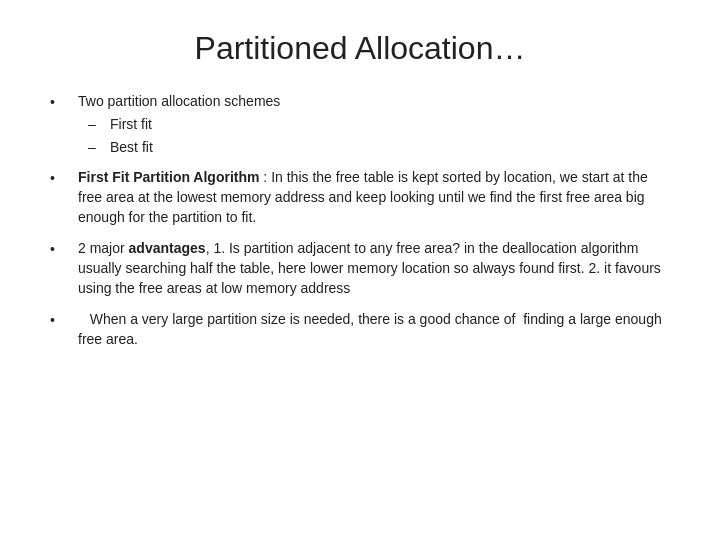 The height and width of the screenshot is (540, 720). What do you see at coordinates (360, 330) in the screenshot?
I see `bullet-item-4: • When a very large partition size is ne…` at bounding box center [360, 330].